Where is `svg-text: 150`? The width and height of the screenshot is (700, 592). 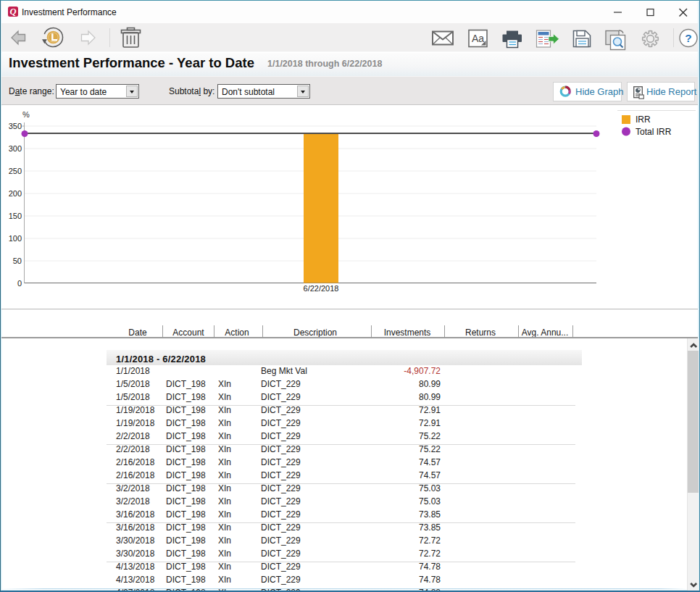
svg-text: 150 is located at coordinates (15, 216).